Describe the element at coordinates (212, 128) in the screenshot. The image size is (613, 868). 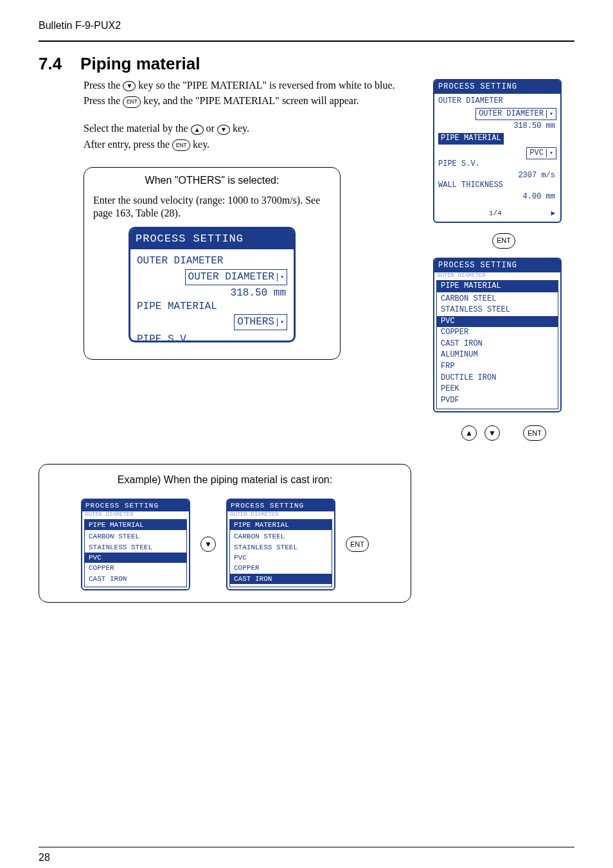
I see `text: or` at that location.